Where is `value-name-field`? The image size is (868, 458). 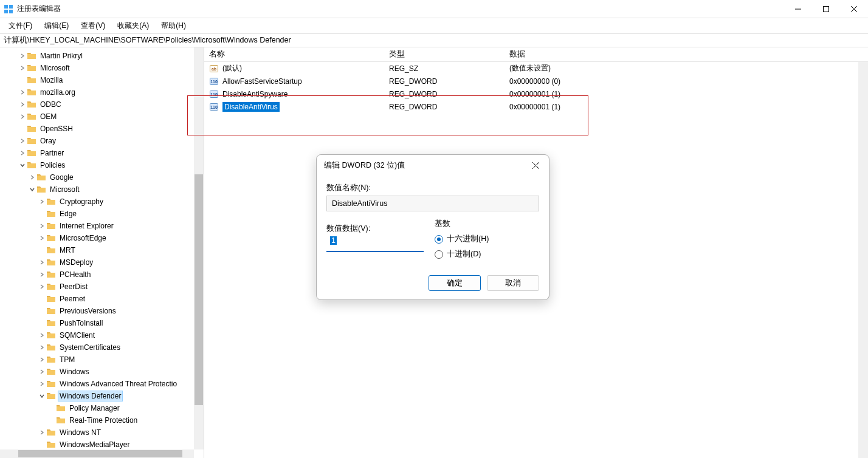 value-name-field is located at coordinates (433, 203).